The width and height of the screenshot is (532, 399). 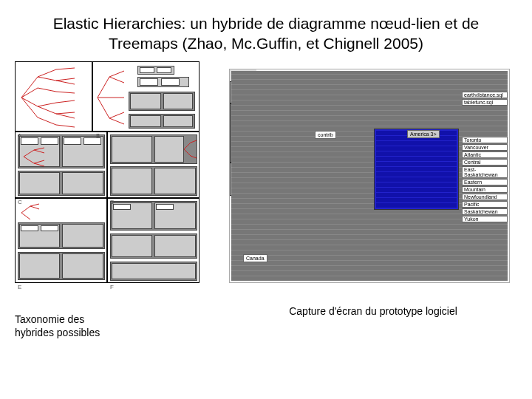 What do you see at coordinates (423, 134) in the screenshot?
I see `node-america: America 3>` at bounding box center [423, 134].